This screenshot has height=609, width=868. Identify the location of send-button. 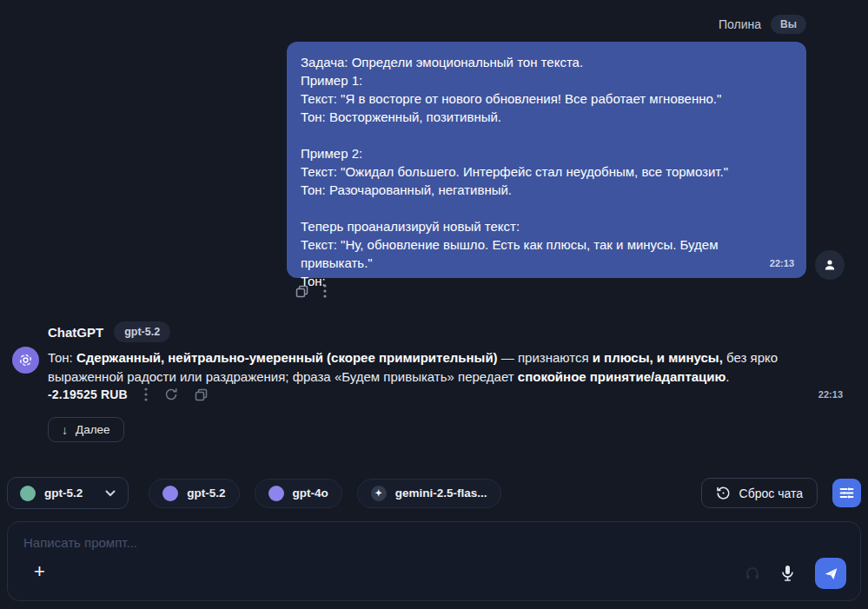
(831, 573).